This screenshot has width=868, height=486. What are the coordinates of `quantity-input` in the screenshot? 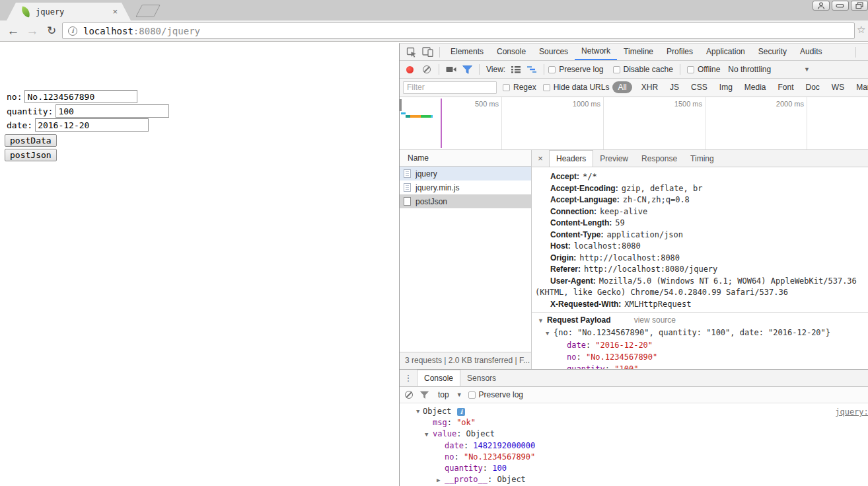 It's located at (112, 111).